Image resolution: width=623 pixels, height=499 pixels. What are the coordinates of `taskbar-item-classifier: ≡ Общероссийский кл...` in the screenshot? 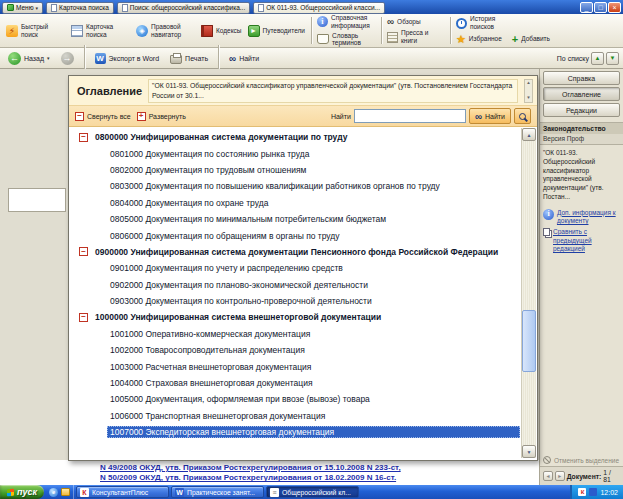 It's located at (312, 492).